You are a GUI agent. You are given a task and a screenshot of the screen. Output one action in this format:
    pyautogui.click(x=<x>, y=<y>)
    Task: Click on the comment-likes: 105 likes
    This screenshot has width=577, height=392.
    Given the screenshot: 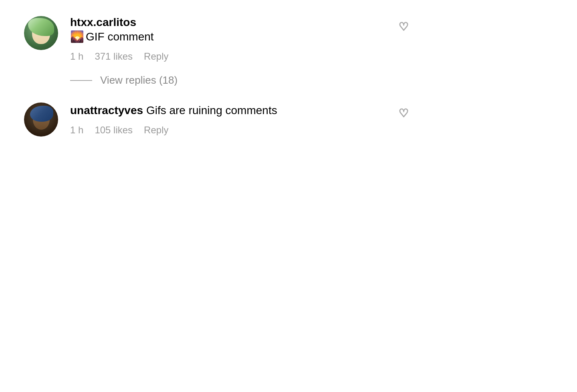 What is the action you would take?
    pyautogui.click(x=114, y=130)
    